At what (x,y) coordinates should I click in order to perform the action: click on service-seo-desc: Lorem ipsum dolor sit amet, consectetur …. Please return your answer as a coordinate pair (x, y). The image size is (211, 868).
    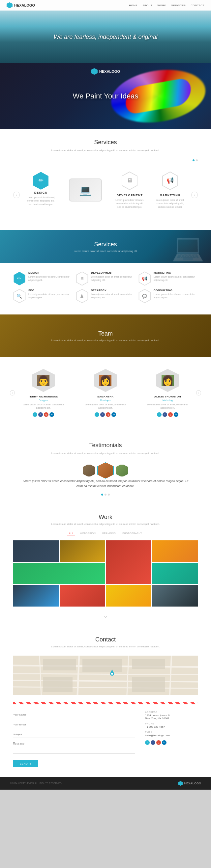
    Looking at the image, I should click on (51, 296).